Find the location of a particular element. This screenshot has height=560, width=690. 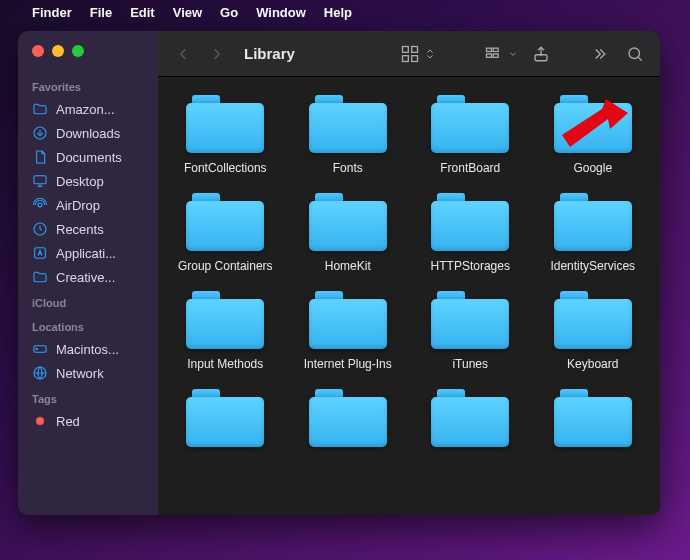

finder-toolbar: Library is located at coordinates (409, 54).